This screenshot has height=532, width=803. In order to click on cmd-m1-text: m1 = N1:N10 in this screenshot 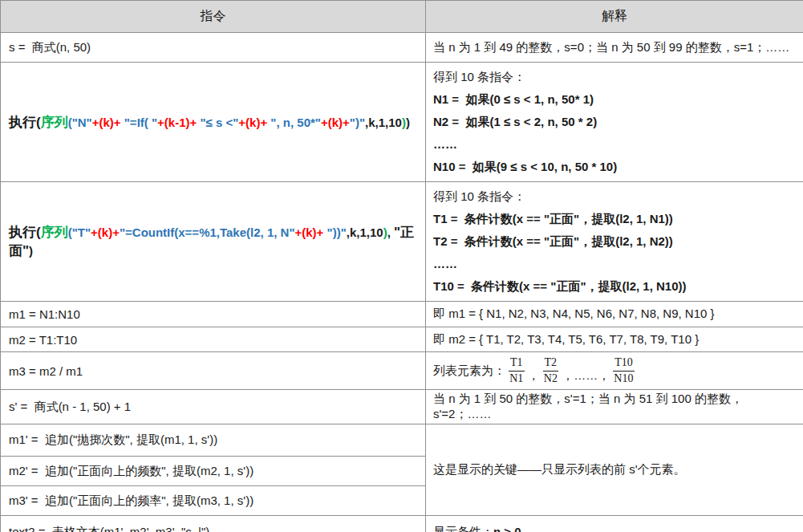, I will do `click(45, 315)`.